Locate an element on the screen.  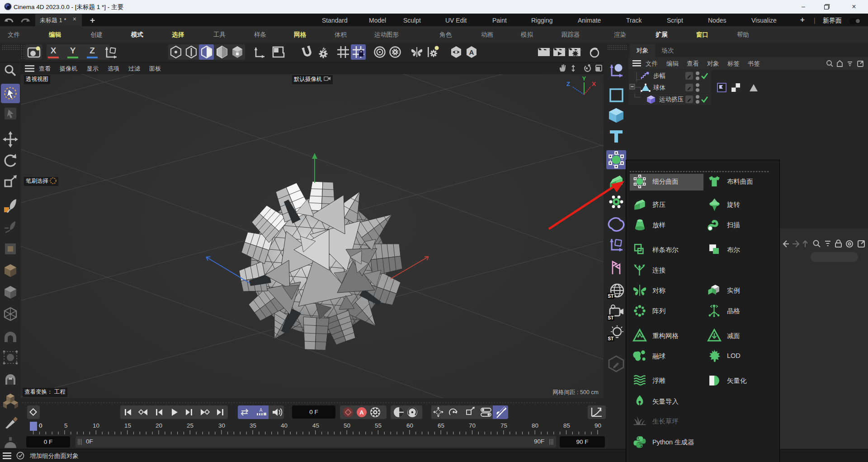
svg-text: X is located at coordinates (594, 84).